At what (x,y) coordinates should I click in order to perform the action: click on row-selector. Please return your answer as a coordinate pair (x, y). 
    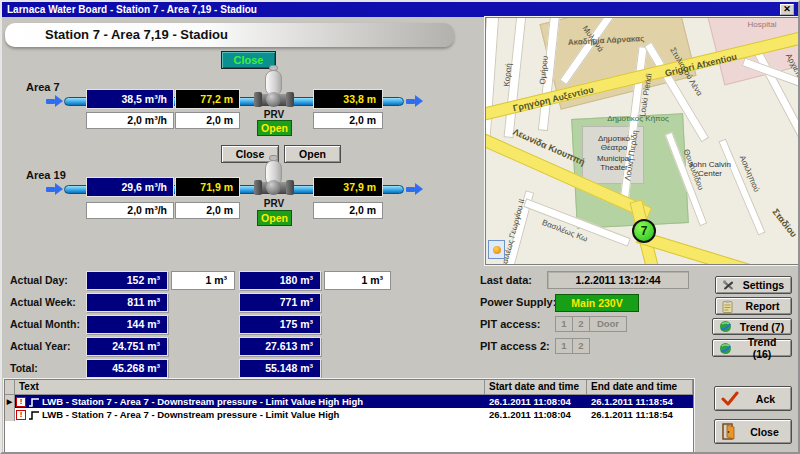
    Looking at the image, I should click on (10, 414).